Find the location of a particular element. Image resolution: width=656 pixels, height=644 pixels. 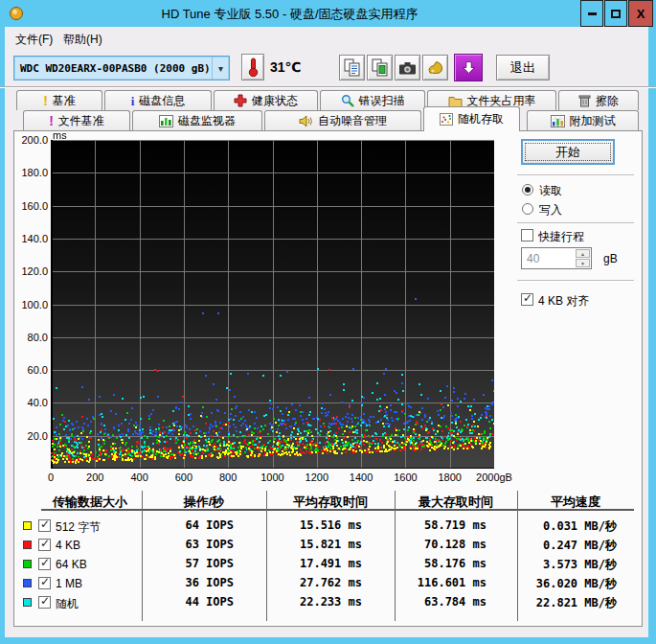

x-tick-label: 1000 is located at coordinates (273, 477).